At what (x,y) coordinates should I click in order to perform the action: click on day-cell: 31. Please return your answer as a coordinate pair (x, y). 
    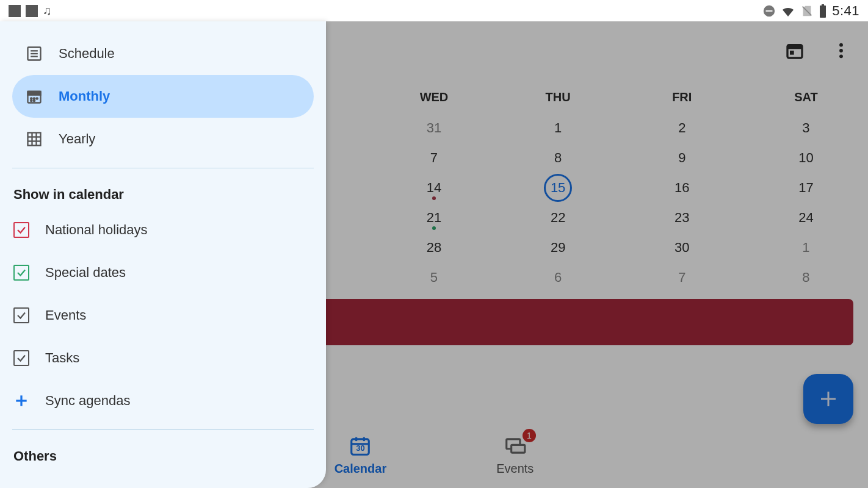
    Looking at the image, I should click on (433, 128).